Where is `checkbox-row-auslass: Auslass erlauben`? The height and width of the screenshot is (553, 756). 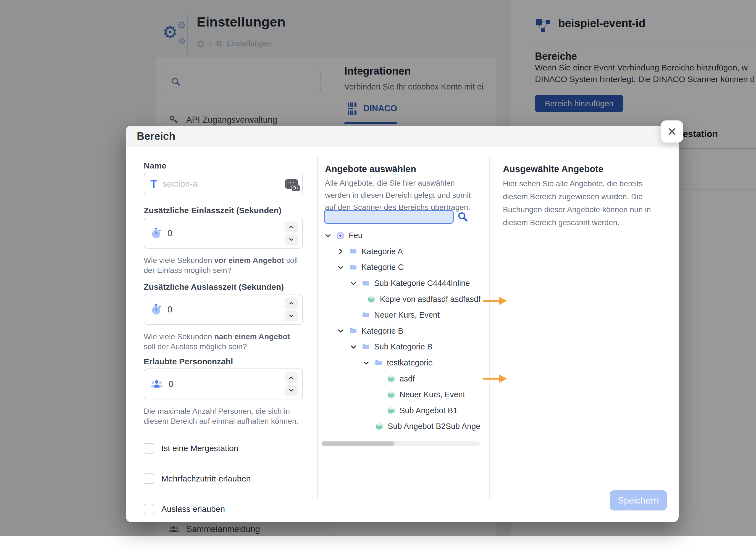
checkbox-row-auslass: Auslass erlauben is located at coordinates (184, 509).